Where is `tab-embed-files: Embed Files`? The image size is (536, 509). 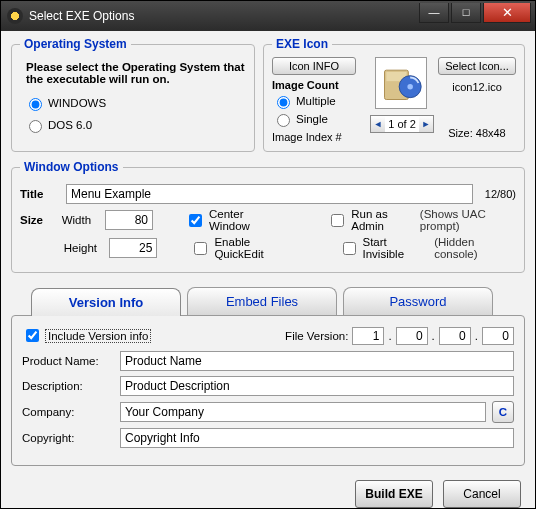 tab-embed-files: Embed Files is located at coordinates (262, 301).